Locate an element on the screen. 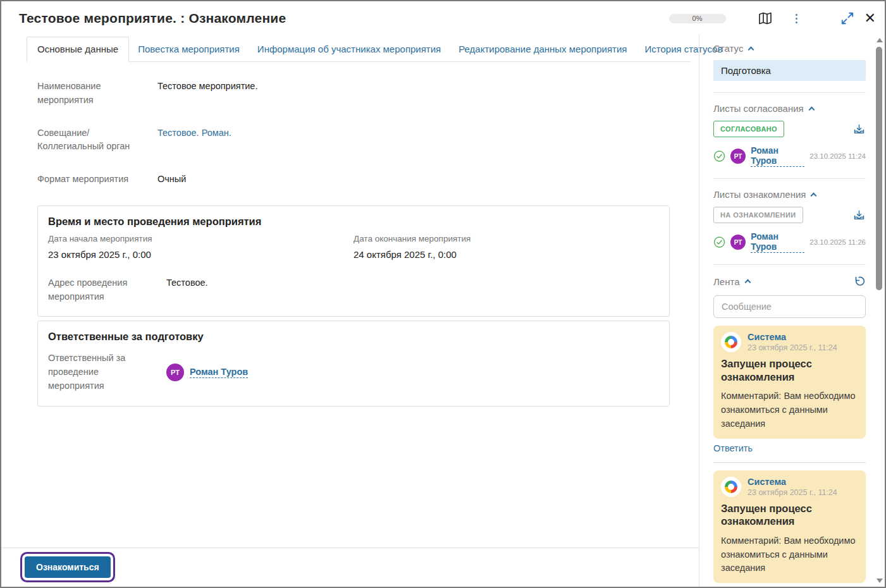 This screenshot has height=588, width=886. expand-icon is located at coordinates (847, 18).